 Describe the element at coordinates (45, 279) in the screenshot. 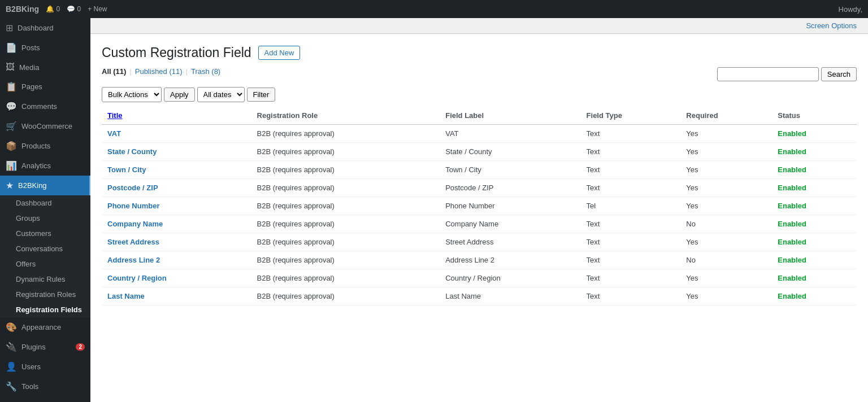

I see `submenu-item-dynamic-rules: Dynamic Rules` at that location.